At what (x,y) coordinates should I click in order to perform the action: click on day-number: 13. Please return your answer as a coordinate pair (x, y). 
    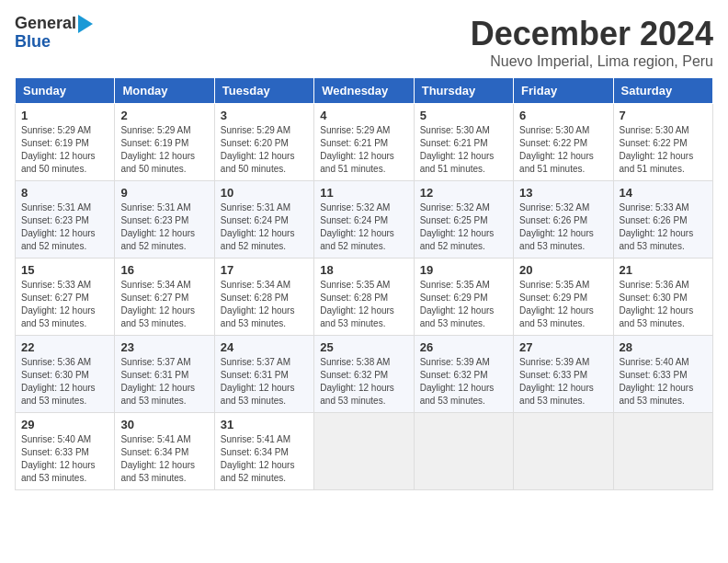
    Looking at the image, I should click on (563, 193).